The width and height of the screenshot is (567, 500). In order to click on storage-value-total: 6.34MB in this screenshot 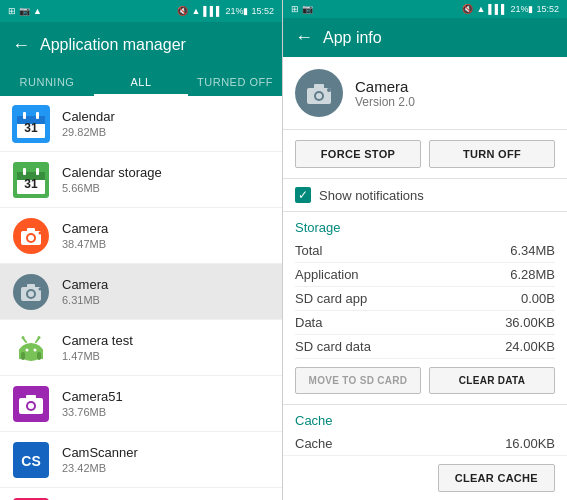, I will do `click(532, 250)`.